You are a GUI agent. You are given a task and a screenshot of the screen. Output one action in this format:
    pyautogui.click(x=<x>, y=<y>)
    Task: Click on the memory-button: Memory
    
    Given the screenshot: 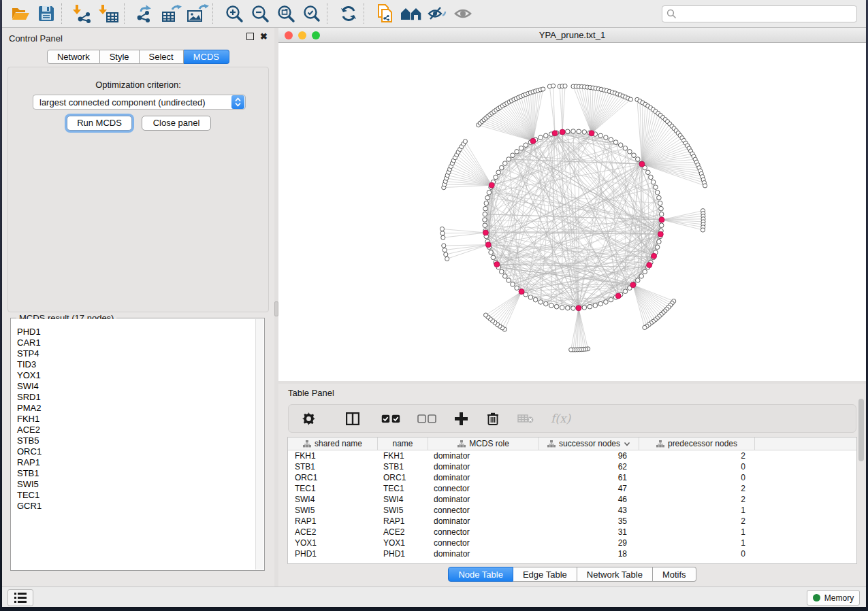 What is the action you would take?
    pyautogui.click(x=833, y=597)
    